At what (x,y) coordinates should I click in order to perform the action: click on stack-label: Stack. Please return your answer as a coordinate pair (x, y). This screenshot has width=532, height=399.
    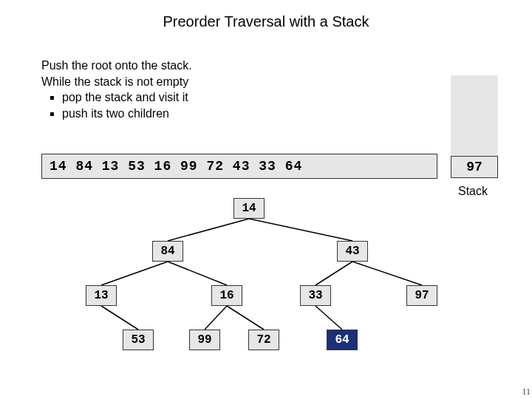
    Looking at the image, I should click on (473, 191).